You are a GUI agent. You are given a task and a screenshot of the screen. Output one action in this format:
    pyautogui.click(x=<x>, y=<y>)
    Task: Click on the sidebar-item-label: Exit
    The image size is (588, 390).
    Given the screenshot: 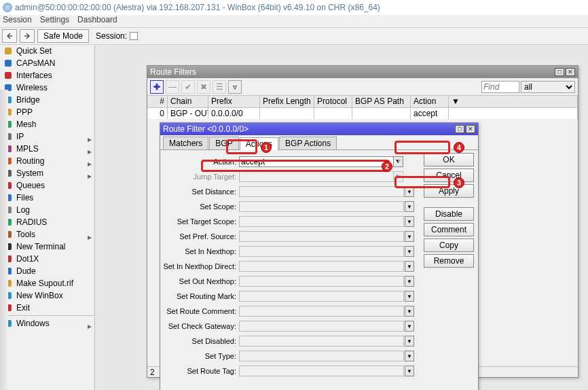 What is the action you would take?
    pyautogui.click(x=23, y=308)
    